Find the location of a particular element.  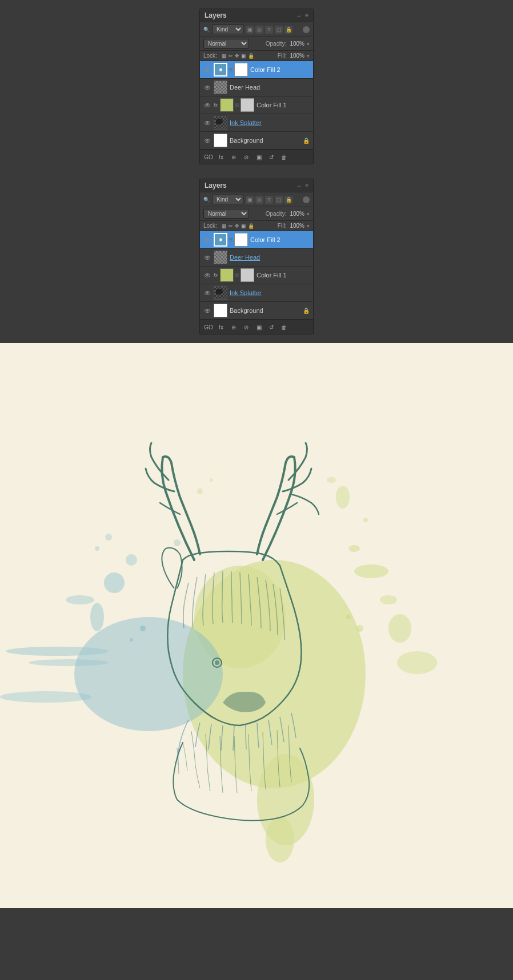

layer-row-ink-splatter: Ink Splatter is located at coordinates (256, 123).